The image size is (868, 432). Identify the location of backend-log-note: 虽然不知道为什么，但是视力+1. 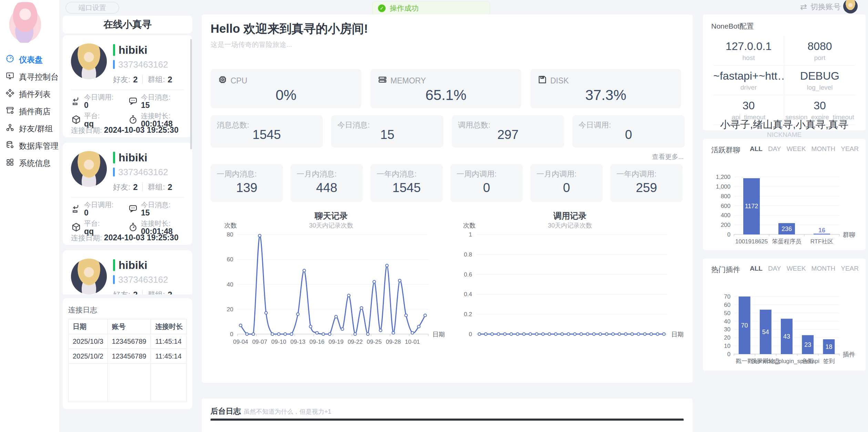
(287, 412).